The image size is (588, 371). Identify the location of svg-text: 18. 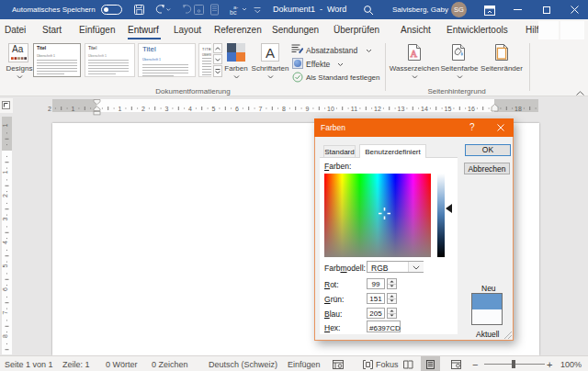
(518, 108).